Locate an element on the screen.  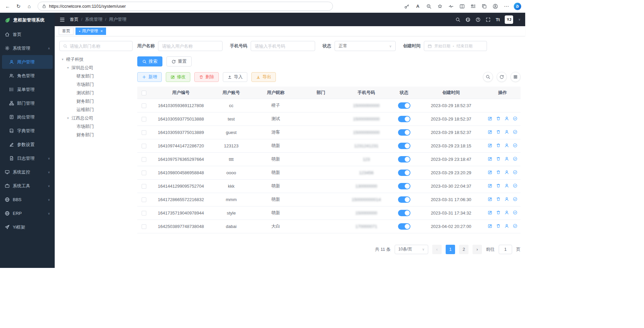
github-icon is located at coordinates (468, 19).